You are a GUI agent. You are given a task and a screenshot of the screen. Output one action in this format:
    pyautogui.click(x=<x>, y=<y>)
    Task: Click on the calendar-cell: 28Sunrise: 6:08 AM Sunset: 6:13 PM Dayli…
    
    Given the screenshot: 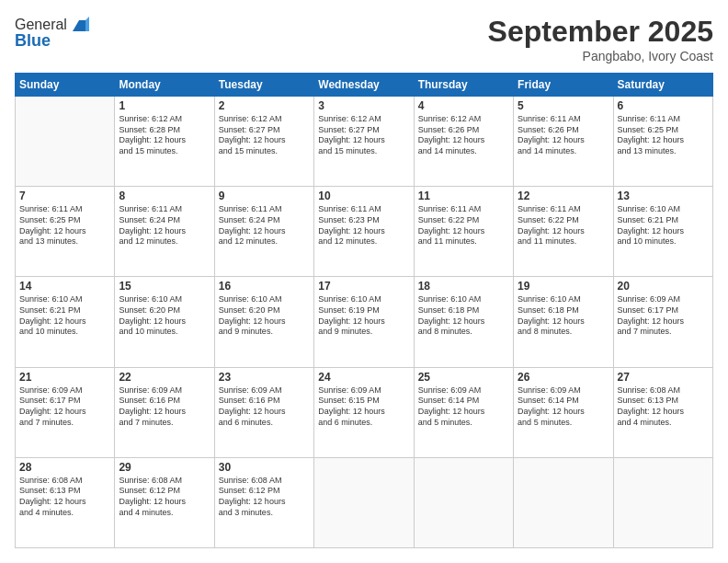 What is the action you would take?
    pyautogui.click(x=65, y=502)
    